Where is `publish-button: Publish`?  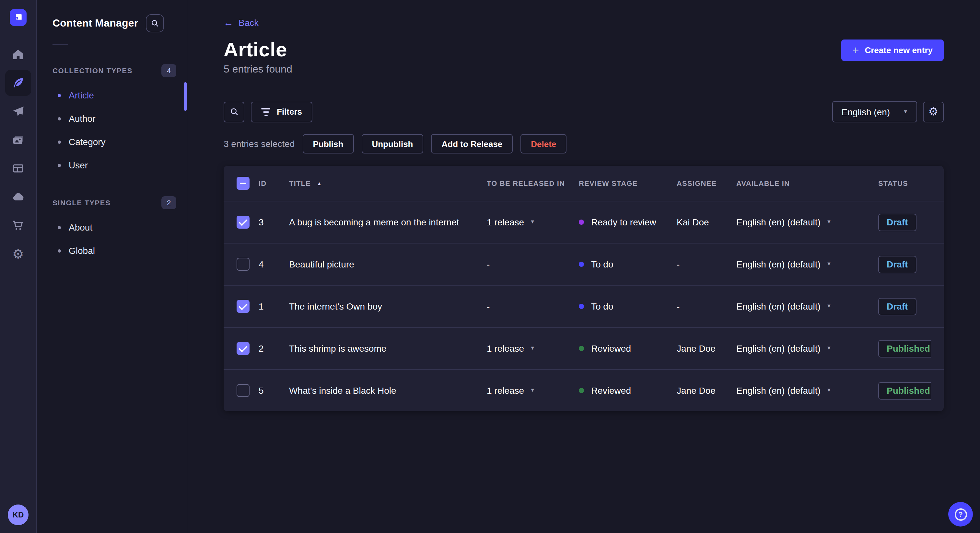 publish-button: Publish is located at coordinates (328, 144).